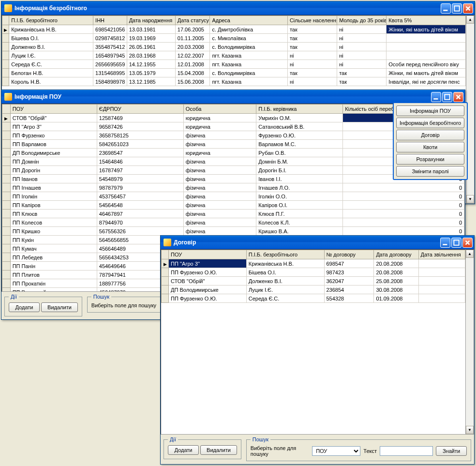  Describe the element at coordinates (233, 231) in the screenshot. I see `table-row: ПП Кришко567556326фізичнаКришко В.А.0` at that location.